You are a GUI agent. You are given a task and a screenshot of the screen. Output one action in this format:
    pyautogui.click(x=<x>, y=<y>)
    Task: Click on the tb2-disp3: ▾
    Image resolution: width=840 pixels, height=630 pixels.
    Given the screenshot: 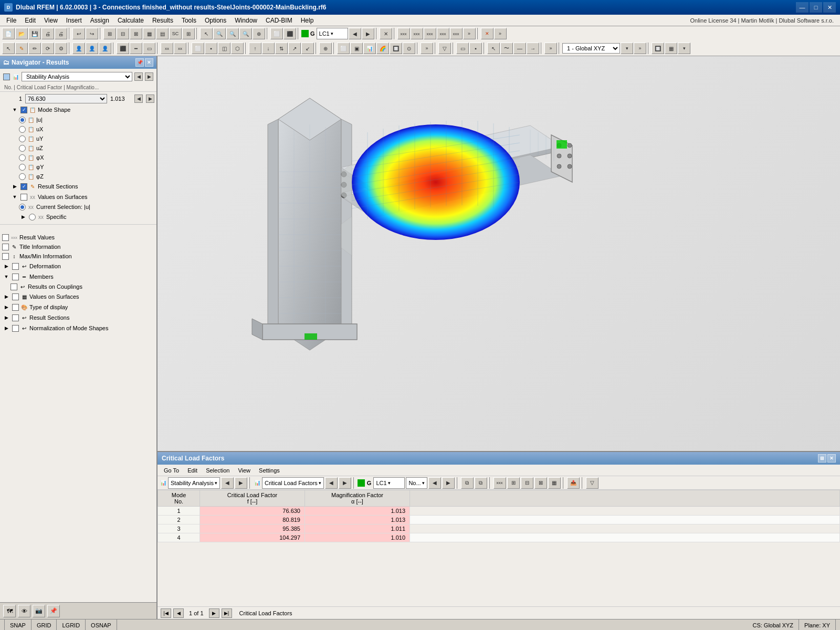 What is the action you would take?
    pyautogui.click(x=684, y=48)
    